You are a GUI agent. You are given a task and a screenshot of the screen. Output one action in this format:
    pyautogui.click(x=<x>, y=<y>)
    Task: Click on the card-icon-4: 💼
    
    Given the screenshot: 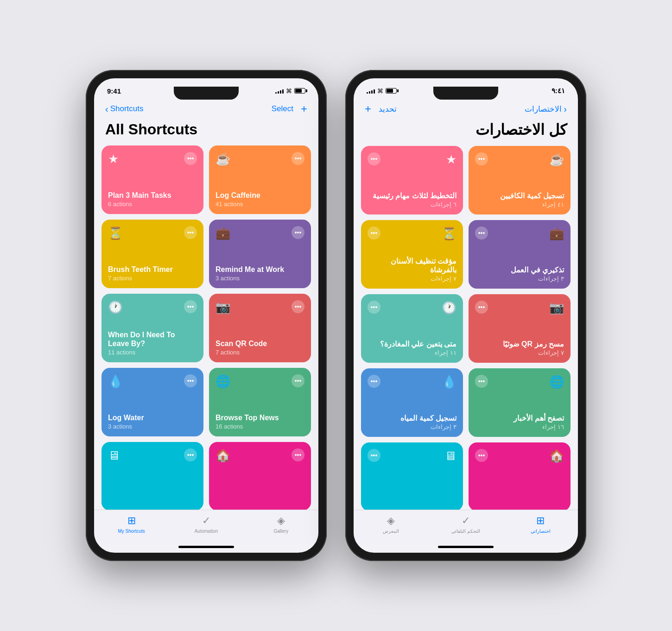 What is the action you would take?
    pyautogui.click(x=223, y=233)
    